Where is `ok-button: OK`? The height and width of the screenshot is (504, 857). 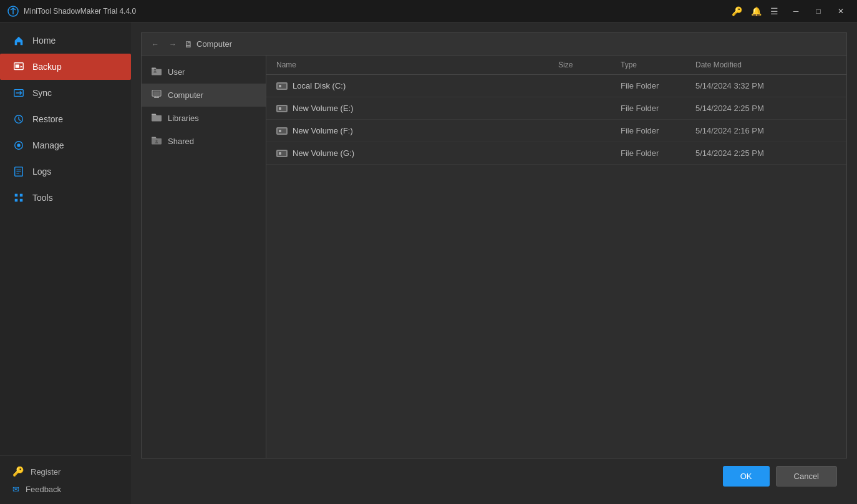 ok-button: OK is located at coordinates (746, 477).